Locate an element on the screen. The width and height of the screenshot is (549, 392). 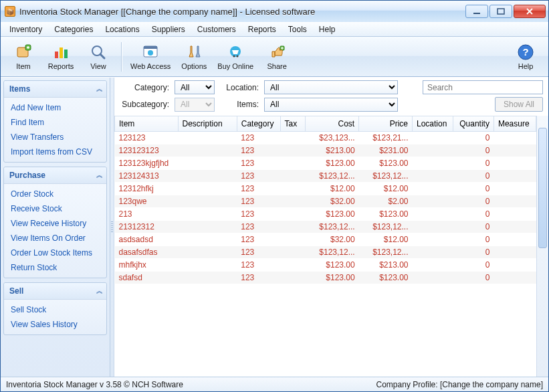
col-measure: Measure is located at coordinates (515, 124).